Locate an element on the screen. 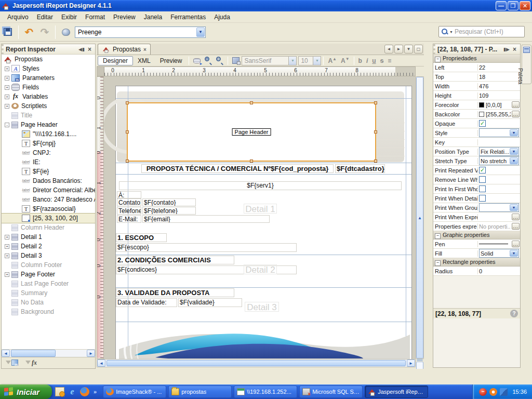 Image resolution: width=532 pixels, height=399 pixels. tree-item: $F{cnpj} is located at coordinates (48, 143).